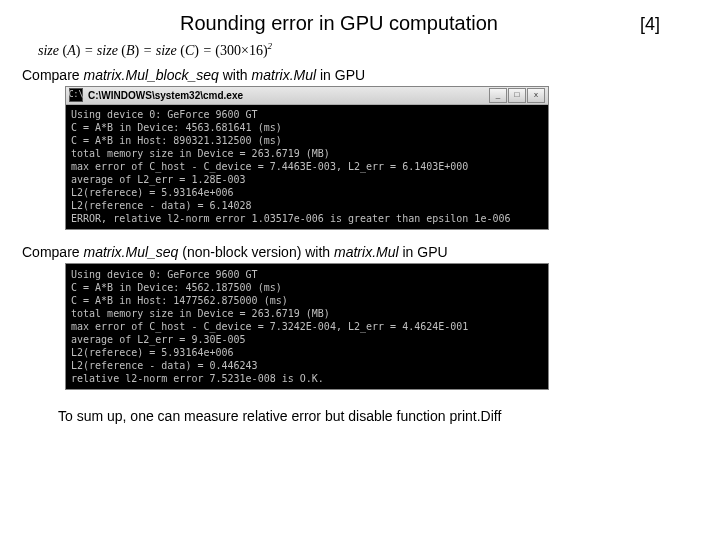 This screenshot has height=540, width=720. I want to click on caption-1: Compare matrix.Mul_block_seq with matrix…, so click(361, 75).